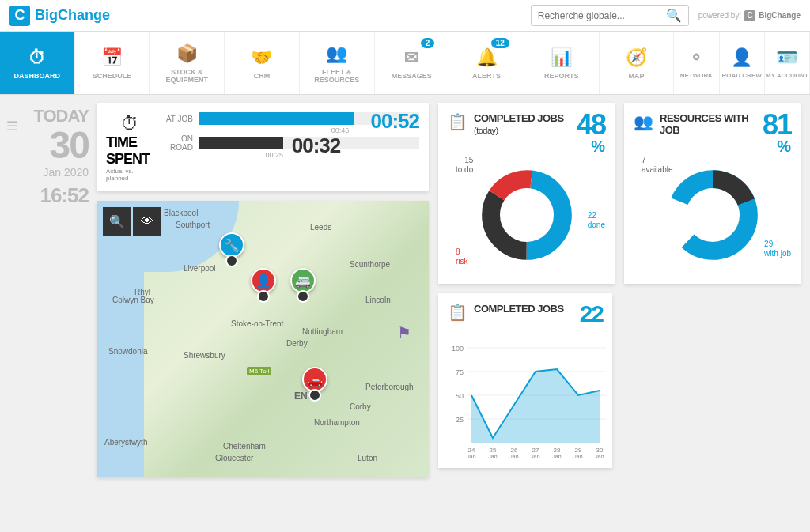 This screenshot has width=810, height=532. I want to click on logo-icon: C, so click(20, 16).